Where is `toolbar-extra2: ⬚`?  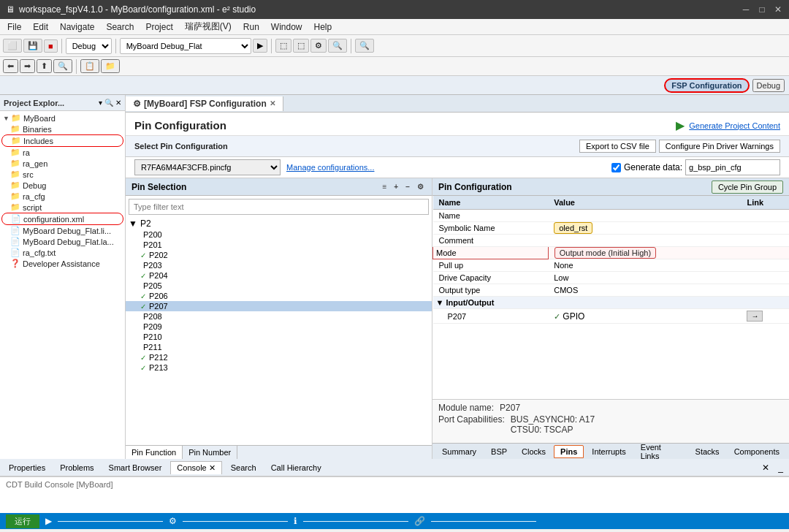 toolbar-extra2: ⬚ is located at coordinates (301, 45).